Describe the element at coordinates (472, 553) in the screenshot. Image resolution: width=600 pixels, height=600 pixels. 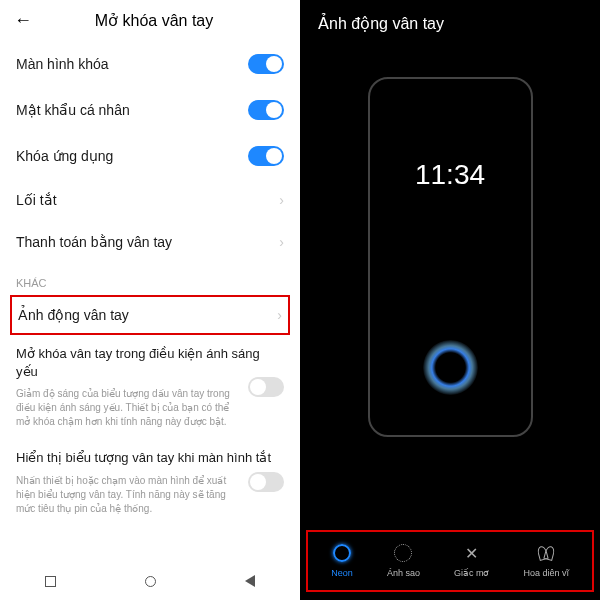
I see `dream-icon: ✕` at that location.